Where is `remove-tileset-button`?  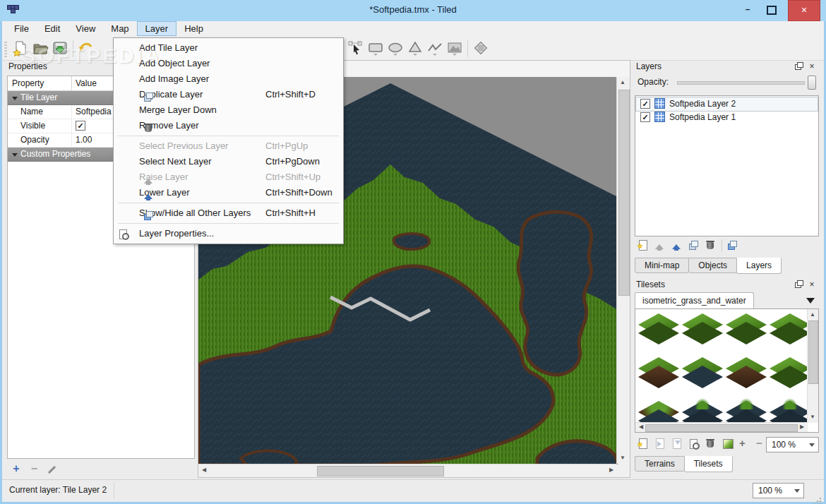
remove-tileset-button is located at coordinates (711, 444).